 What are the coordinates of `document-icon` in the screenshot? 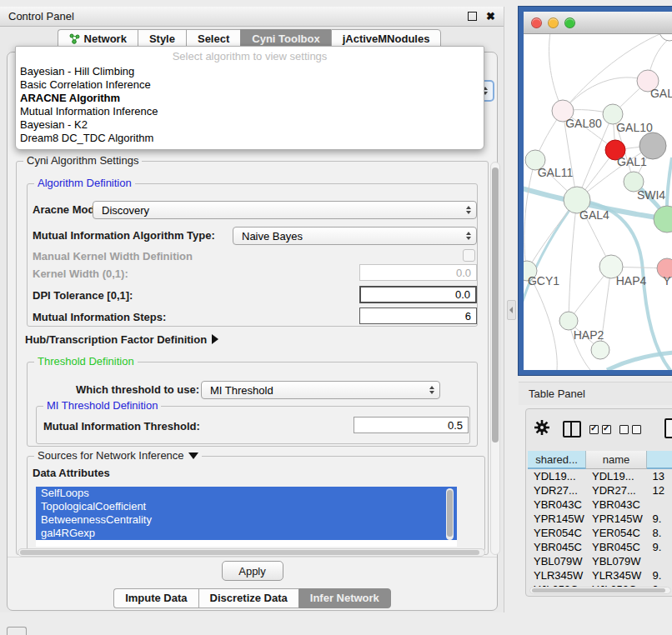 It's located at (669, 428).